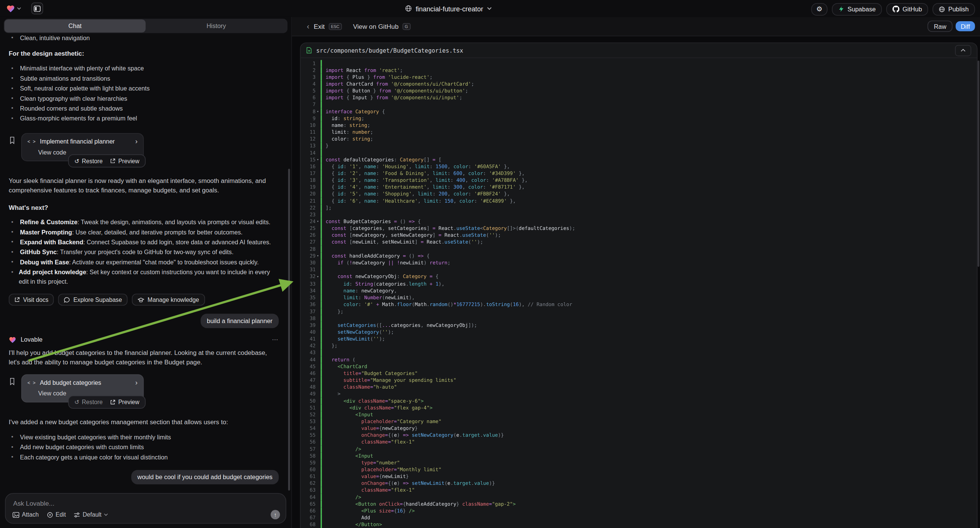 The height and width of the screenshot is (528, 980). I want to click on code-line: 26 const [newCategory, setNewCategory] =…, so click(639, 235).